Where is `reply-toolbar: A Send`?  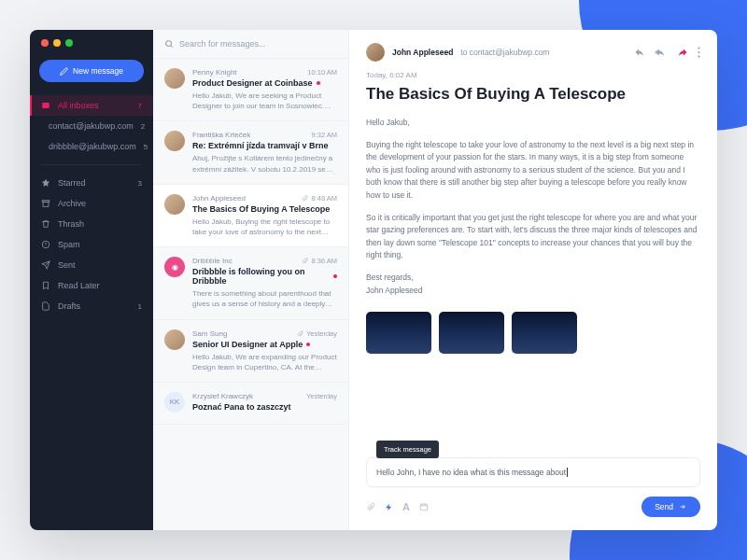 reply-toolbar: A Send is located at coordinates (533, 507).